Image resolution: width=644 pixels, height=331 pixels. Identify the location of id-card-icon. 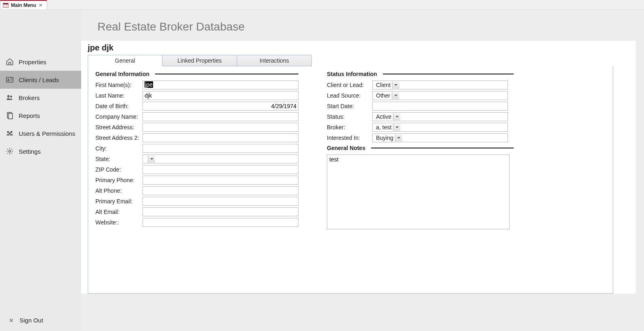
(10, 80).